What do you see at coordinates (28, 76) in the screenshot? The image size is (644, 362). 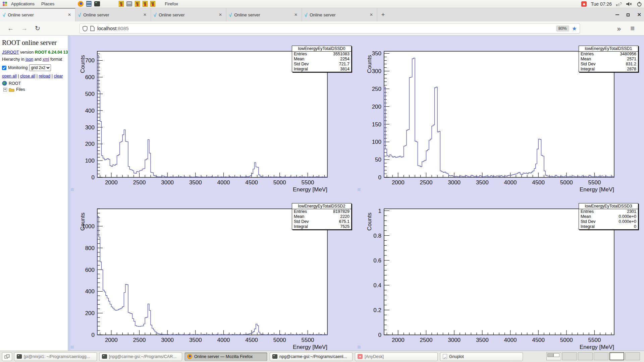 I see `close-all-link: close all` at bounding box center [28, 76].